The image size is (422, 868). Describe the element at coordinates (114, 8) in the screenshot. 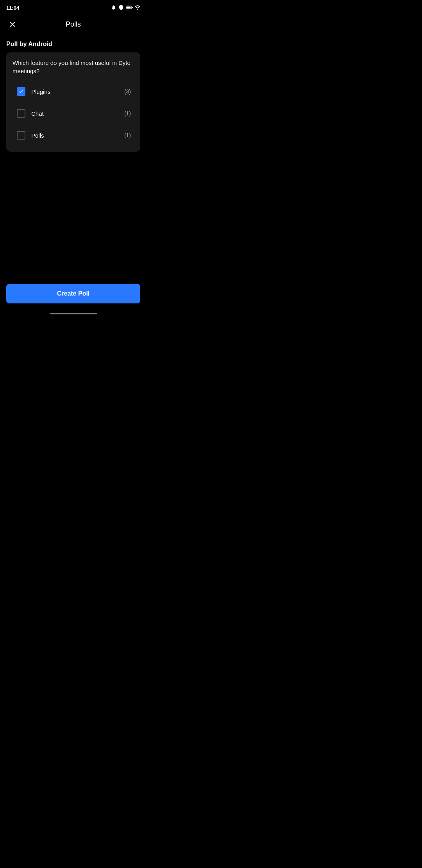

I see `notification-icon` at that location.